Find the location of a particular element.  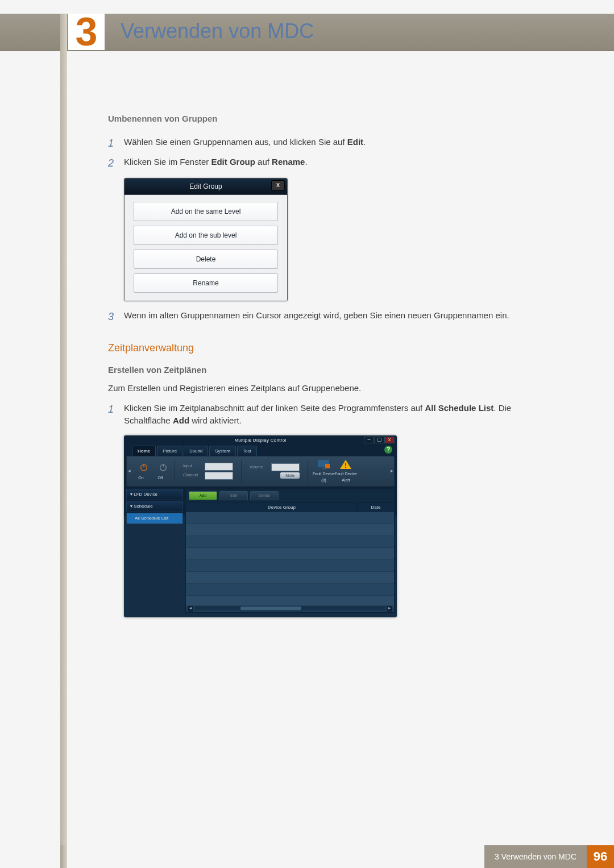

dialog-titlebar: Edit Group x is located at coordinates (206, 186).